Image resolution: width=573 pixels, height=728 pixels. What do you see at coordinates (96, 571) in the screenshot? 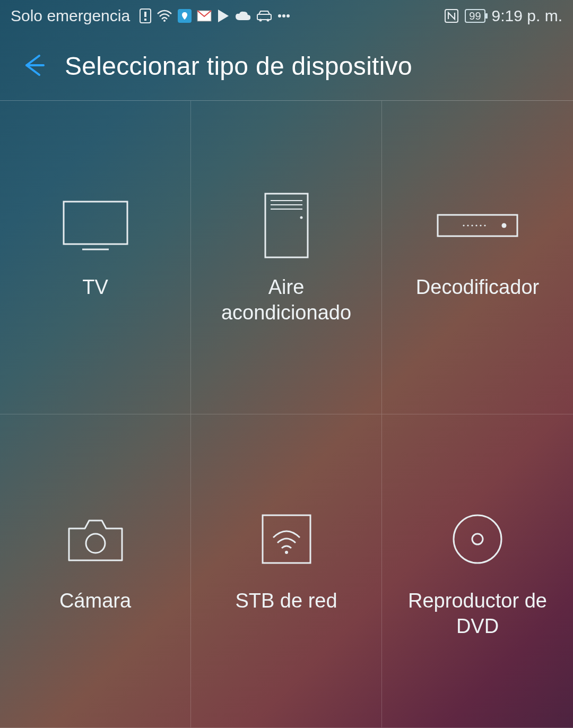
I see `device-camera: Cámara` at bounding box center [96, 571].